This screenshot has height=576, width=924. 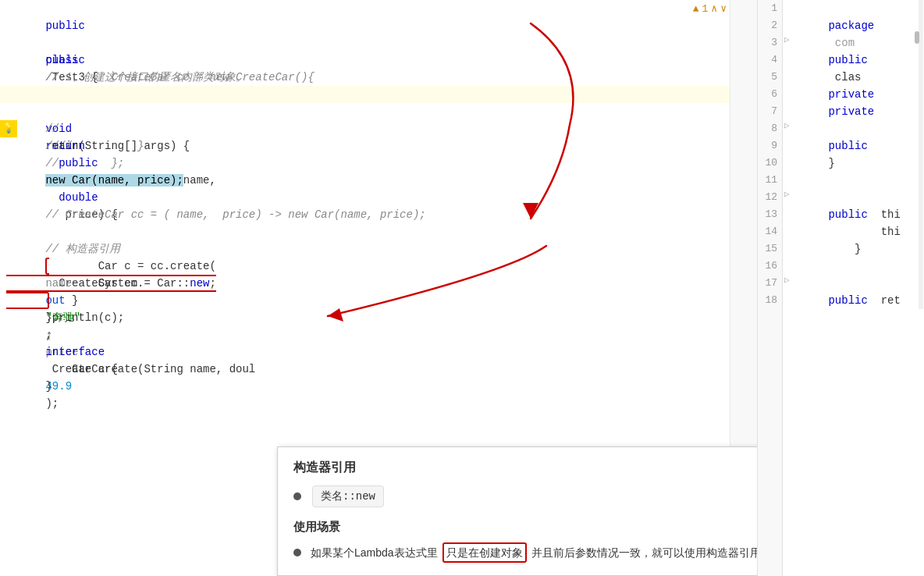 What do you see at coordinates (854, 146) in the screenshot?
I see `right-code-9: }` at bounding box center [854, 146].